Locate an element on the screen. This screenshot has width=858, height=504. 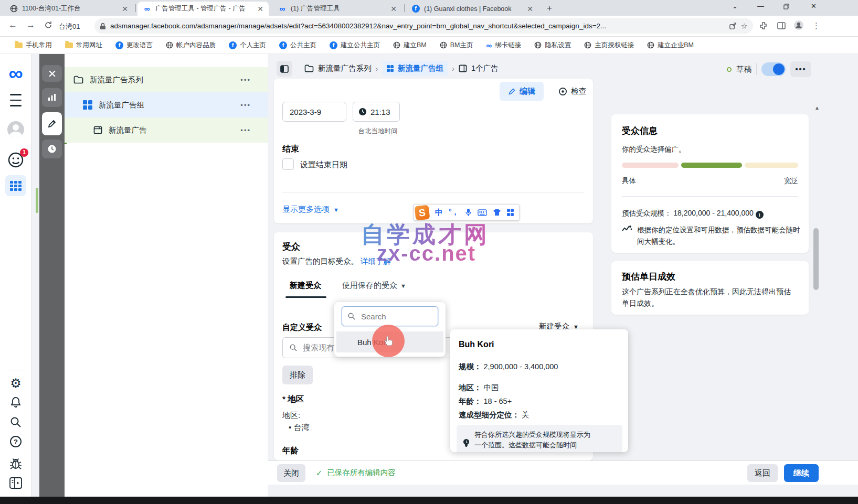
bookmark-item: f建立公共主页 is located at coordinates (355, 45).